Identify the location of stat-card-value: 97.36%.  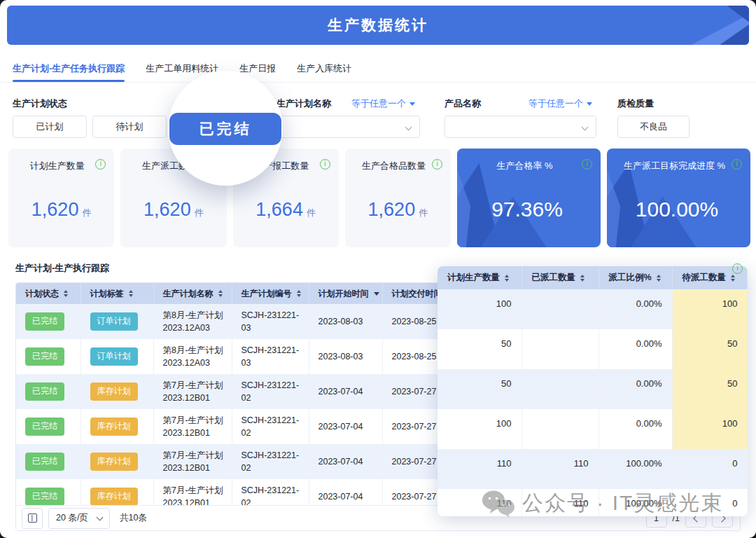
(527, 209).